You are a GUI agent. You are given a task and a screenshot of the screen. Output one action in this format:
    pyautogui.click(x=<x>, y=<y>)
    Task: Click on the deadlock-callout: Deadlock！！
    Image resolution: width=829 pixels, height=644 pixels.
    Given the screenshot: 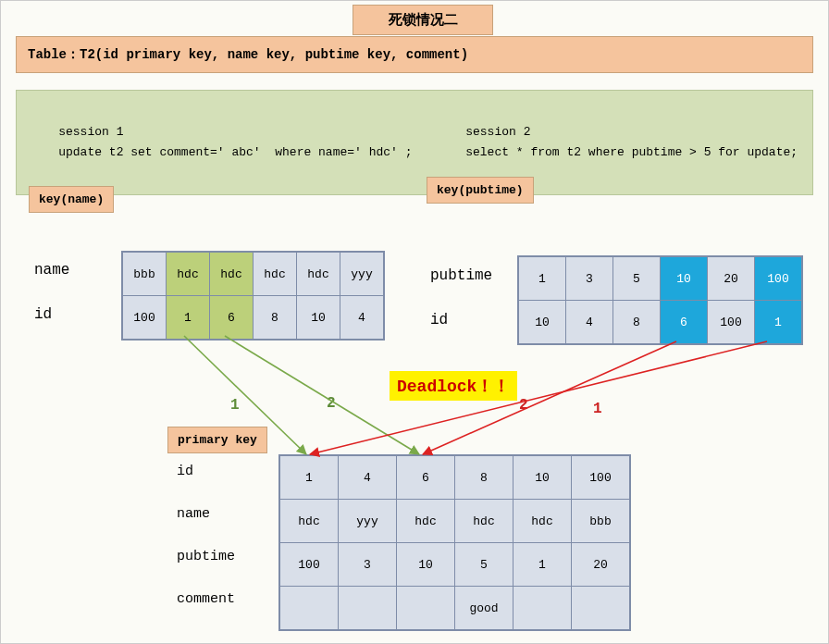 What is the action you would take?
    pyautogui.click(x=453, y=386)
    